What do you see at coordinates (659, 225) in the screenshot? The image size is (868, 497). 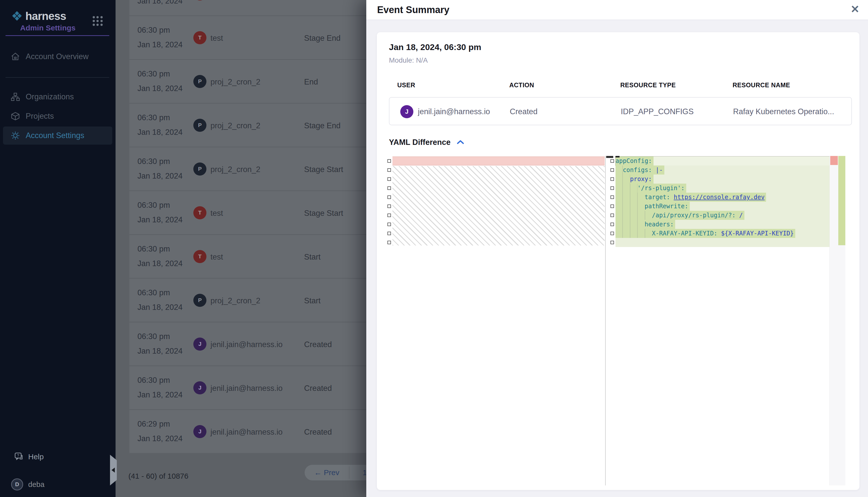 I see `code-token: headers:` at bounding box center [659, 225].